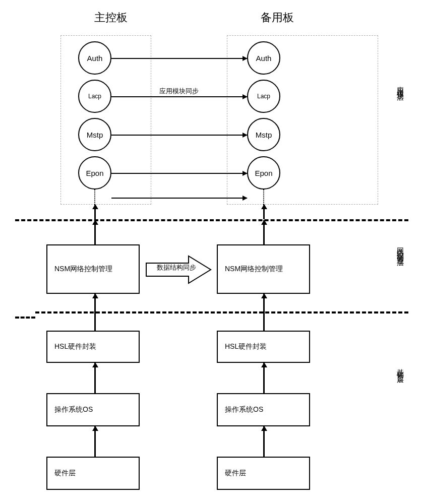 The image size is (423, 504). I want to click on nsm-box-backup: NSM网络控制管理, so click(263, 269).